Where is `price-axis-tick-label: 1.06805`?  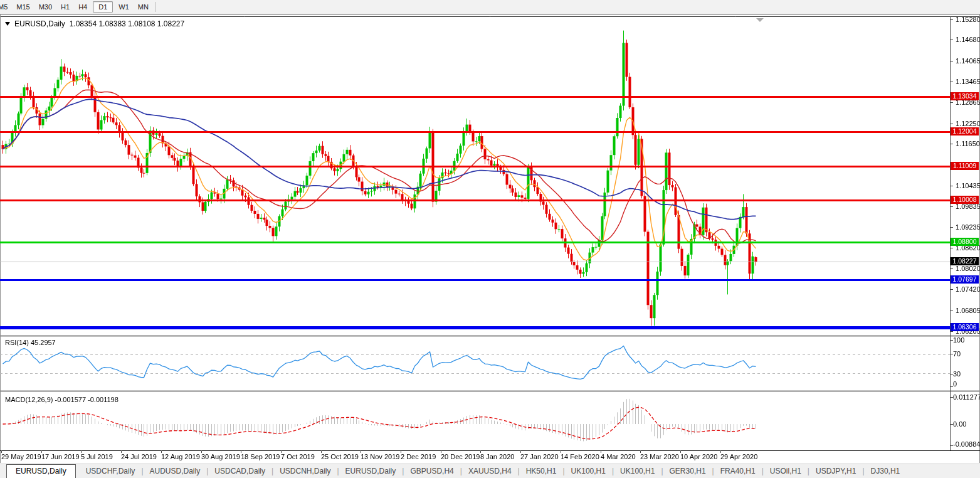 price-axis-tick-label: 1.06805 is located at coordinates (968, 311).